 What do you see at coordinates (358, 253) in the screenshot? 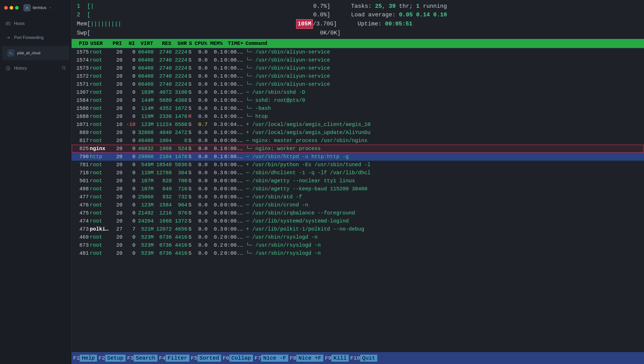
I see `table-row: 481 root 20 0 523M 6736 4416 S 0.0 0.2 0…` at bounding box center [358, 253].